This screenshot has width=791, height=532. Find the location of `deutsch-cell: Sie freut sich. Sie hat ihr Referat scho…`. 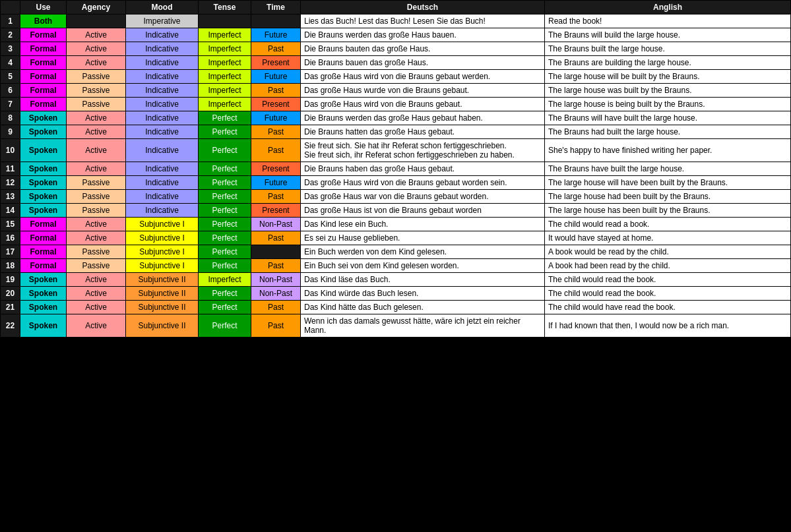

deutsch-cell: Sie freut sich. Sie hat ihr Referat scho… is located at coordinates (423, 150).